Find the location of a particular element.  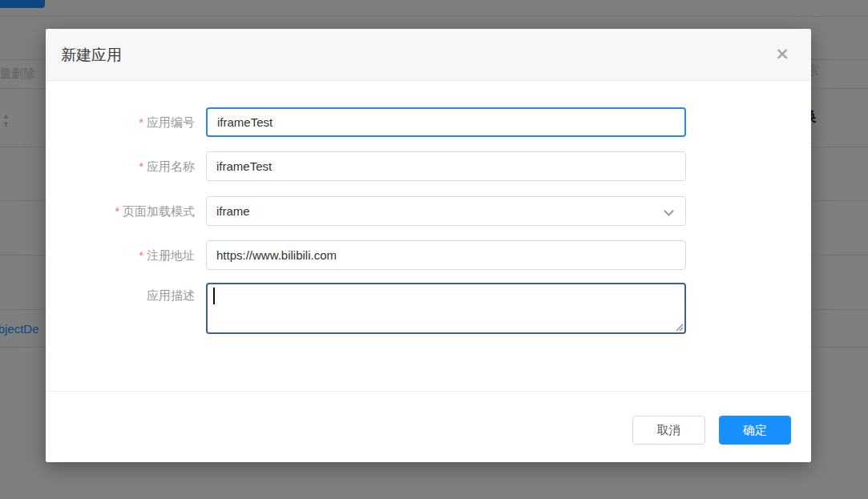

form-row-app-name: *应用名称 is located at coordinates (428, 167).